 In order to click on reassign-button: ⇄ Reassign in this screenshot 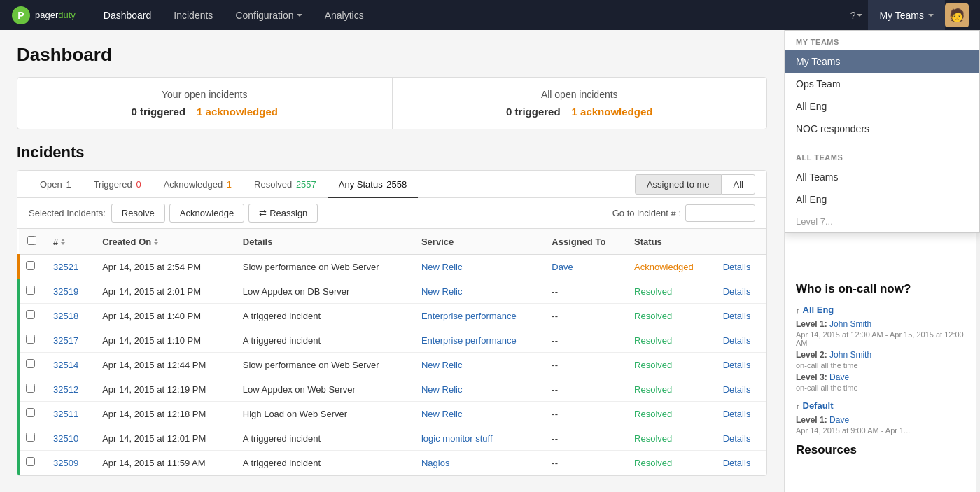, I will do `click(283, 213)`.